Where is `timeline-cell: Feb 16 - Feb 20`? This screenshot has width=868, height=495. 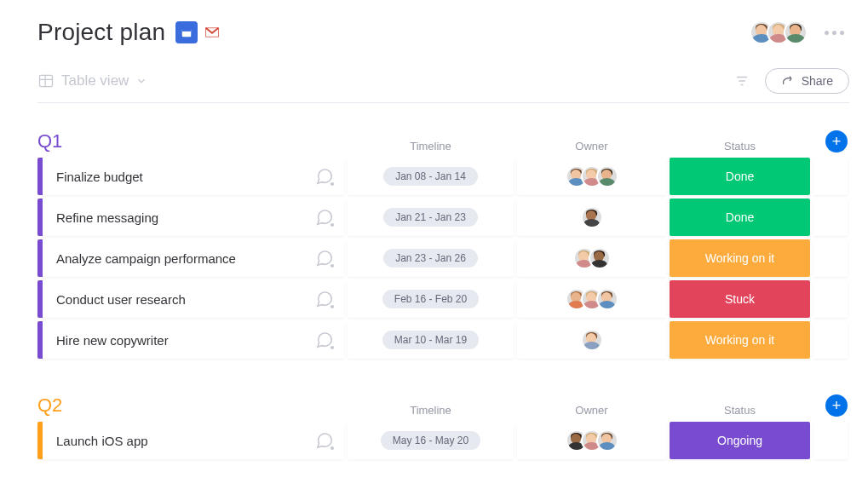 timeline-cell: Feb 16 - Feb 20 is located at coordinates (431, 299).